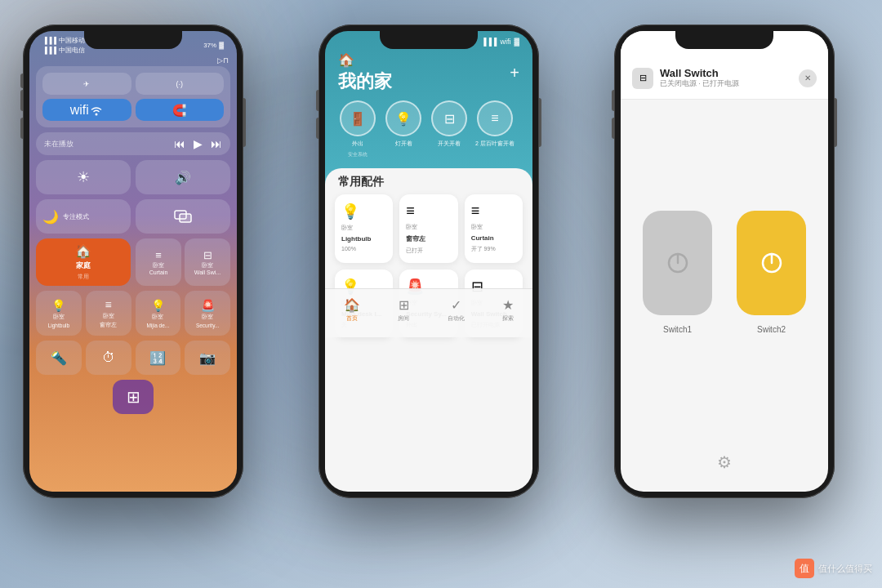 Image resolution: width=882 pixels, height=588 pixels. I want to click on home-add-btn: +, so click(514, 74).